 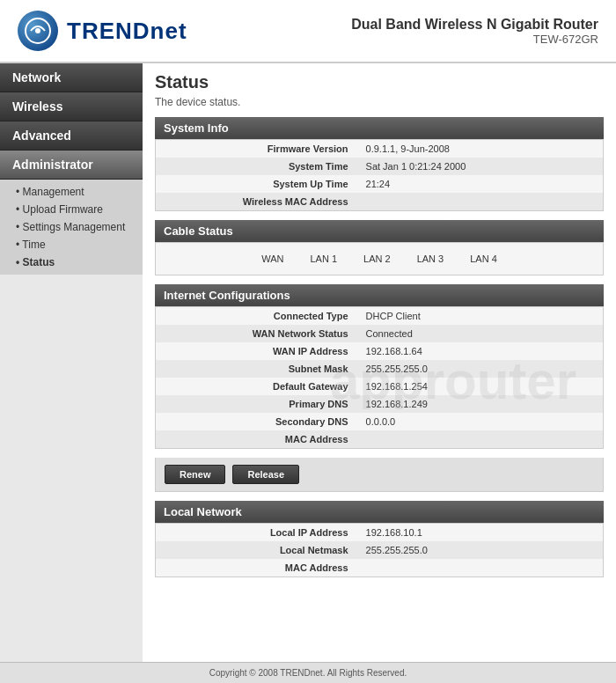 I want to click on row-value: 21:24, so click(x=480, y=184).